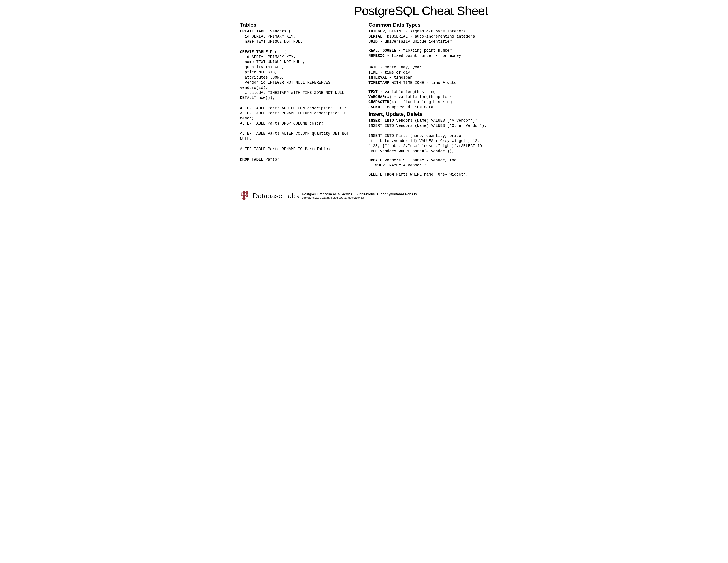 The image size is (728, 563). I want to click on section-tables: Tables, so click(300, 25).